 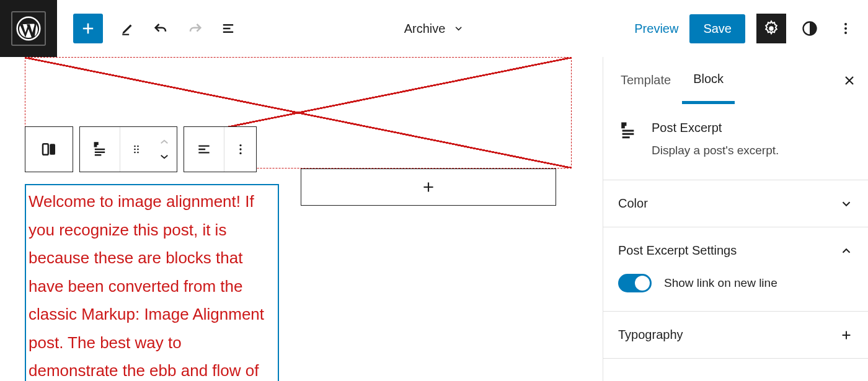 I want to click on save-button: Save, so click(x=717, y=28).